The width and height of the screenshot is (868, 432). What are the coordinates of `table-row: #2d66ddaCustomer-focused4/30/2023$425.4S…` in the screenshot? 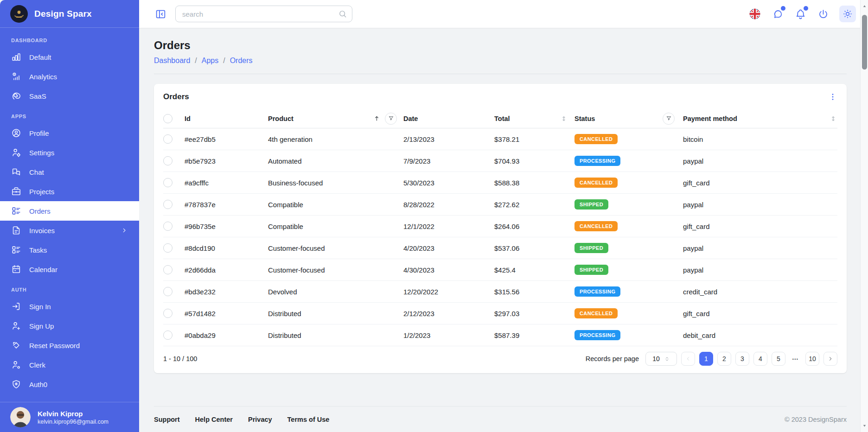 It's located at (500, 270).